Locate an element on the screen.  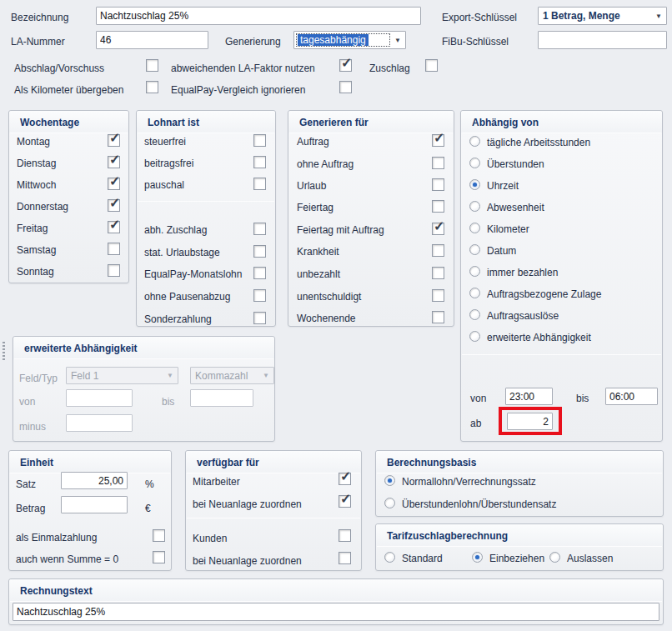
checkbox-sonderzahlung is located at coordinates (260, 318).